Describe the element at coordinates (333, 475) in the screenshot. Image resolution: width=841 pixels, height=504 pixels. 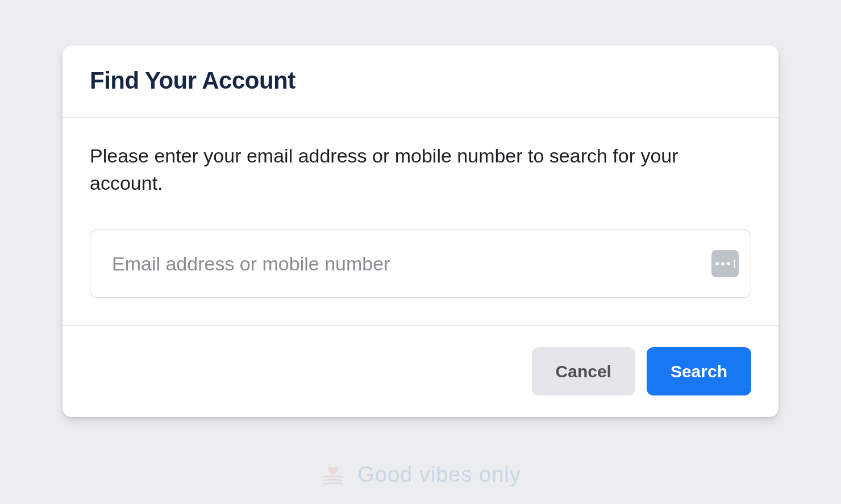
I see `heart-book-icon` at that location.